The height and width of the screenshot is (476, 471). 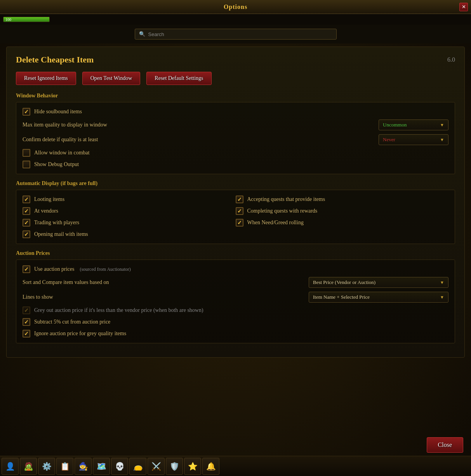 What do you see at coordinates (235, 217) in the screenshot?
I see `auto-display-box: Looting items Accepting quests that prov…` at bounding box center [235, 217].